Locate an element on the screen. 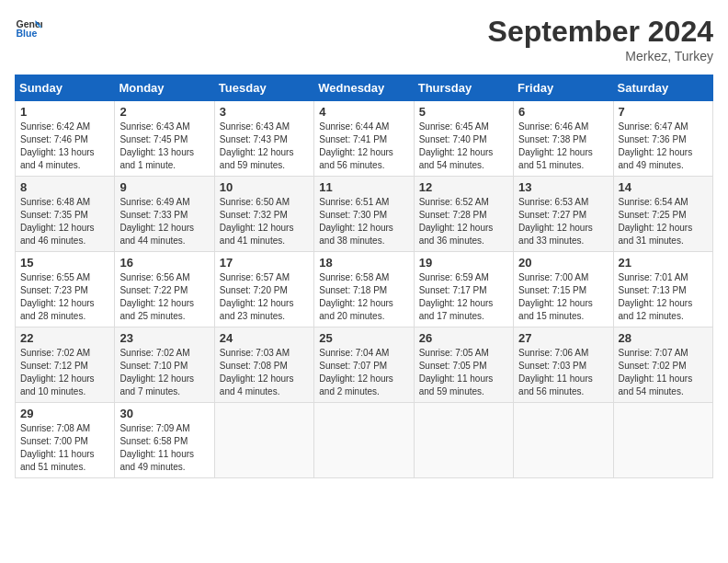 The height and width of the screenshot is (563, 728). day-info: Sunrise: 6:43 AM Sunset: 7:45 PM Dayligh… is located at coordinates (164, 146).